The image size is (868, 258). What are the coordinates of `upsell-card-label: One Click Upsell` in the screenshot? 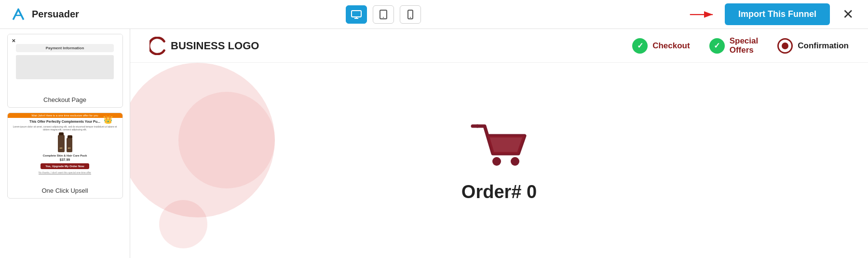 It's located at (65, 190).